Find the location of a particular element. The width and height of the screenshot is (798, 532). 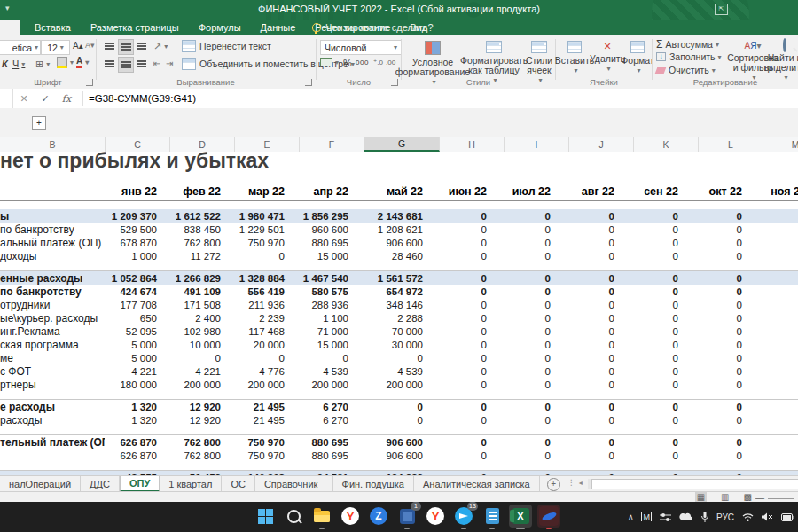

column-header-C: C is located at coordinates (138, 145).